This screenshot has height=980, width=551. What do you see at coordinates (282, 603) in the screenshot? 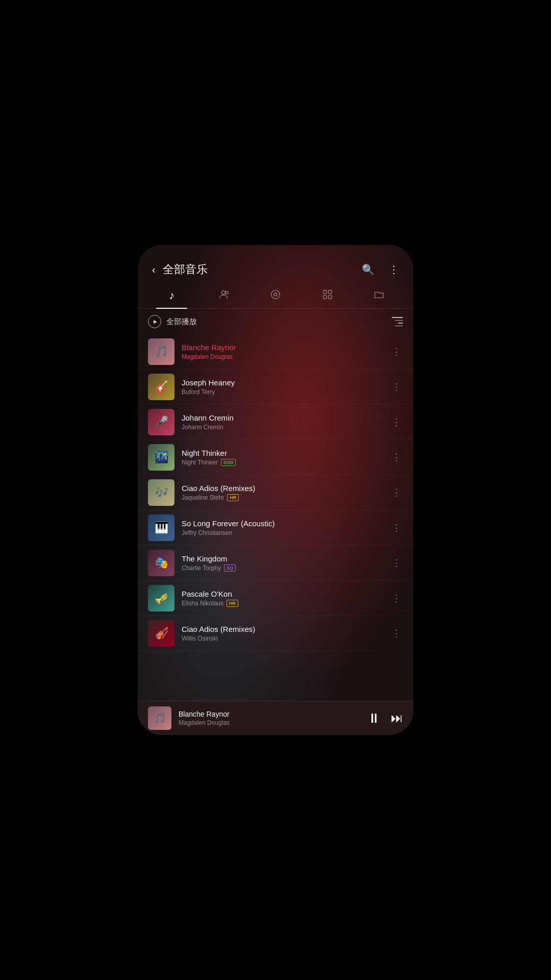
I see `song-meta: Elisha Nikolaus HR` at bounding box center [282, 603].